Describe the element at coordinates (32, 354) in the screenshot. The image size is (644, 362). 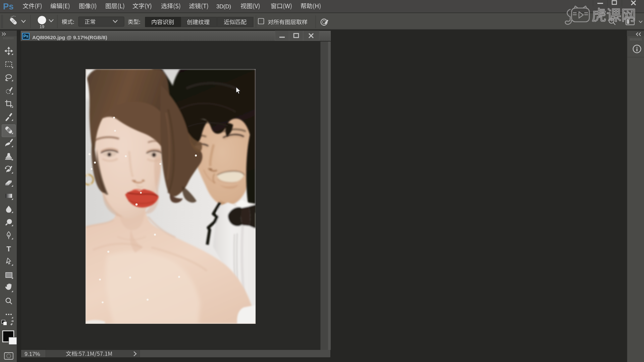
I see `svg-text: 9.17%` at that location.